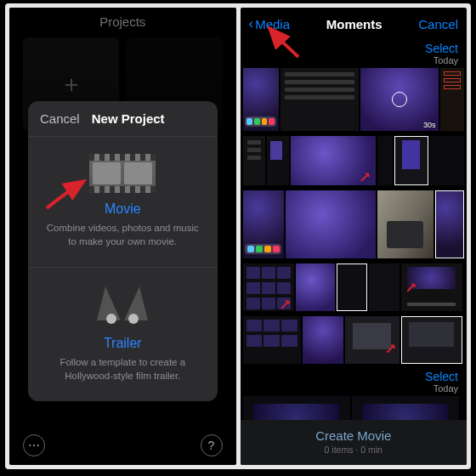  What do you see at coordinates (122, 235) in the screenshot?
I see `movie-option-desc: Combine videos, photos and music to make…` at bounding box center [122, 235].